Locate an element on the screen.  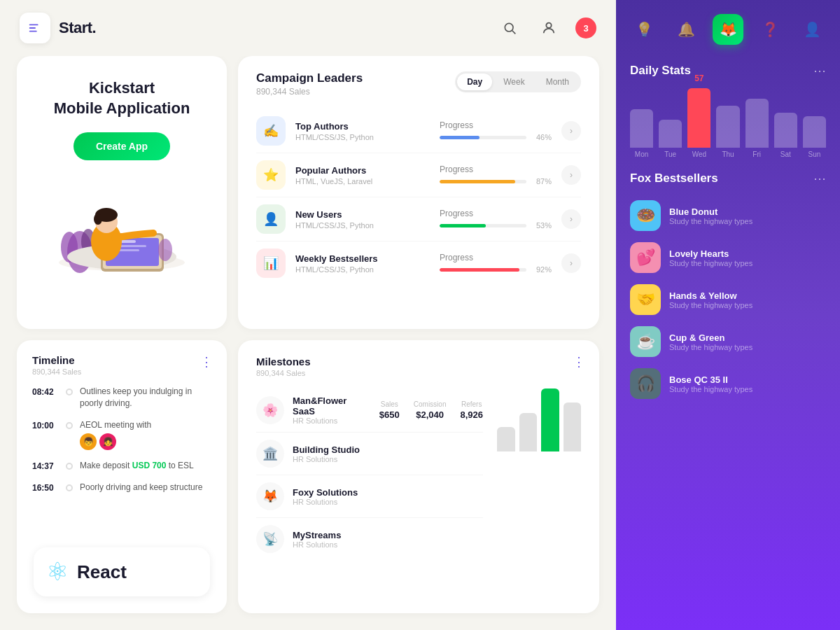
bs-info: Bose QC 35 II Study the highway types is located at coordinates (748, 384).